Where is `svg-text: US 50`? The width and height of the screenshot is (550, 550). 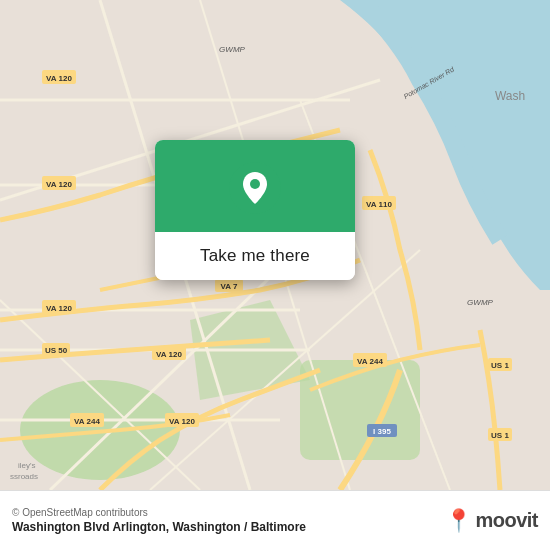
svg-text: US 50 is located at coordinates (56, 350).